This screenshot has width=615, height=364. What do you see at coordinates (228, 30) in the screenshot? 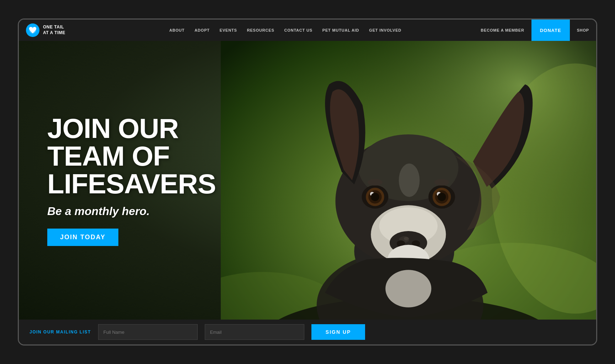
I see `nav-events: EVENTS` at bounding box center [228, 30].